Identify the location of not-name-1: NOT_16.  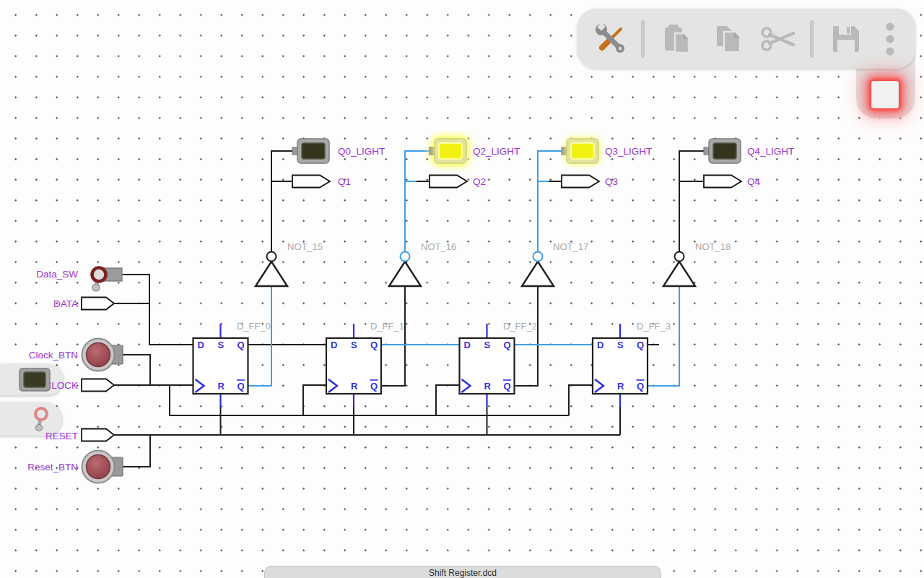
(439, 247).